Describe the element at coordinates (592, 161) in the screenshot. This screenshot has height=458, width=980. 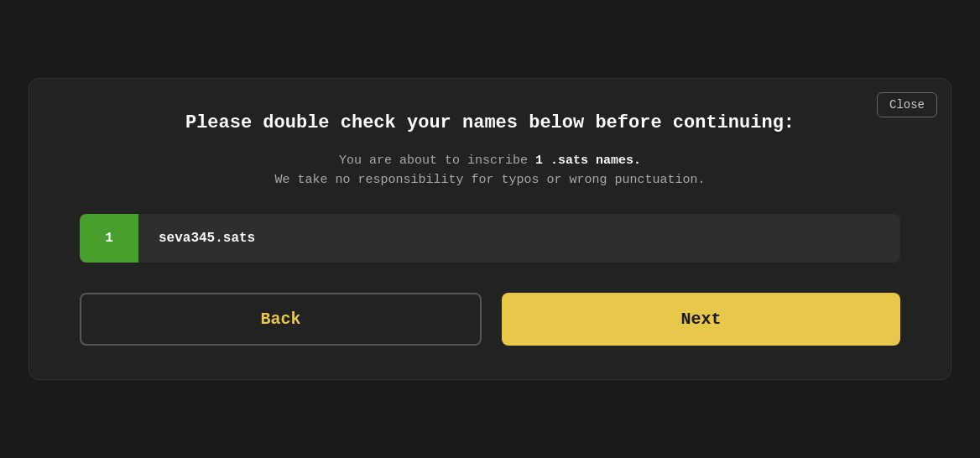
I see `inscribe-extension: .sats names.` at that location.